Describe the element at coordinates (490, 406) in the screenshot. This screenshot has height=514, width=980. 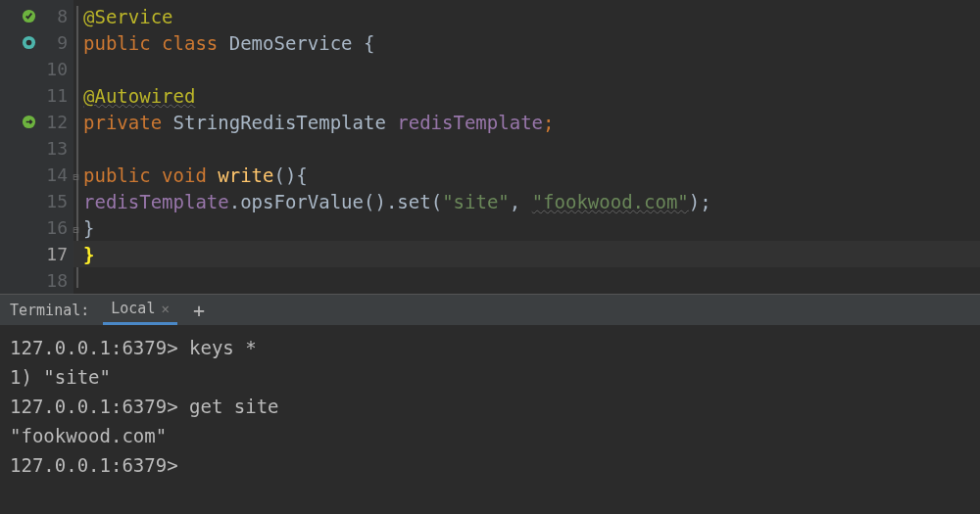
I see `terminal-line: 127.0.0.1:6379> get site` at that location.